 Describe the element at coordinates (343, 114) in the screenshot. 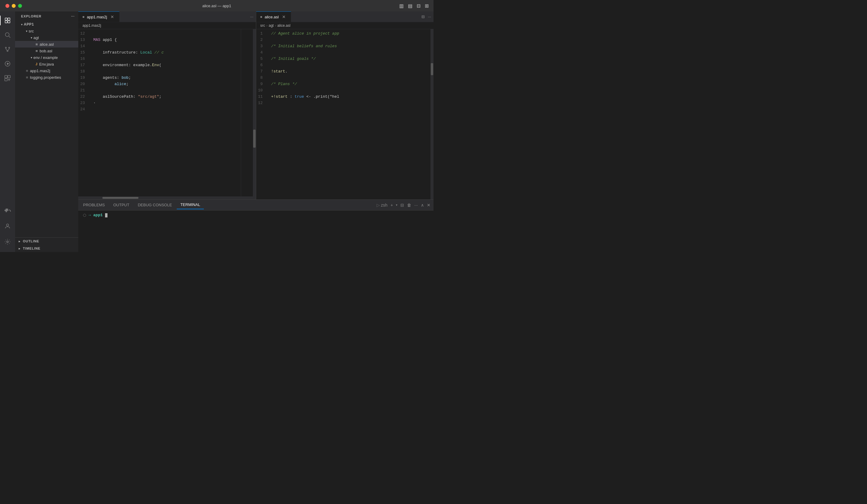

I see `right-code-editor: 1 2 3 4 5 6 7 8 9 10 11` at that location.